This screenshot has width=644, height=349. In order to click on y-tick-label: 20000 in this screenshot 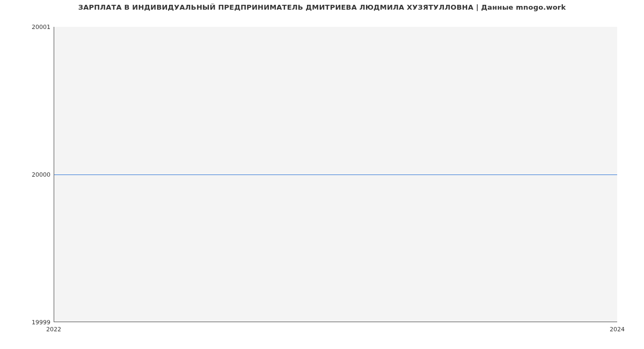, I will do `click(26, 175)`.